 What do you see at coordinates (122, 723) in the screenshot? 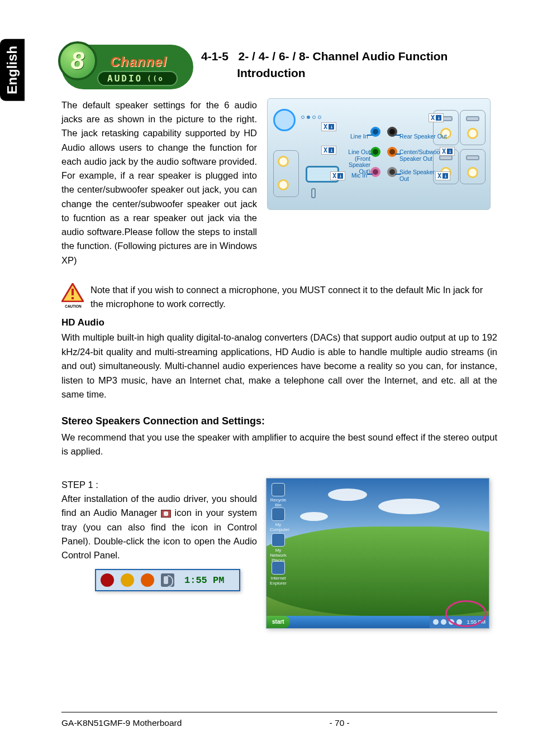
I see `footer-model: GA-K8N51GMF-9 Motherboard` at bounding box center [122, 723].